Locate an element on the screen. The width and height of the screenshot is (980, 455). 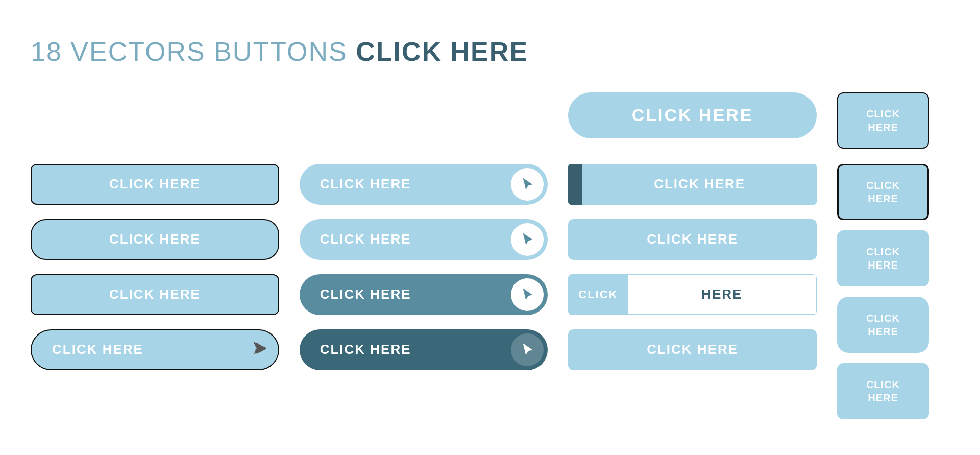
btn-c3-left-bar: CLICK HERE is located at coordinates (692, 184).